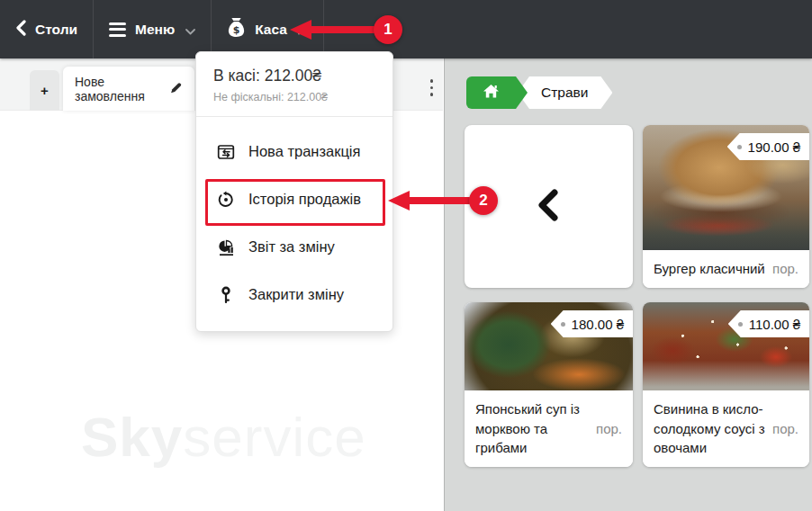 The width and height of the screenshot is (812, 511). I want to click on top-nav: Столи Меню $ Каса, so click(406, 29).